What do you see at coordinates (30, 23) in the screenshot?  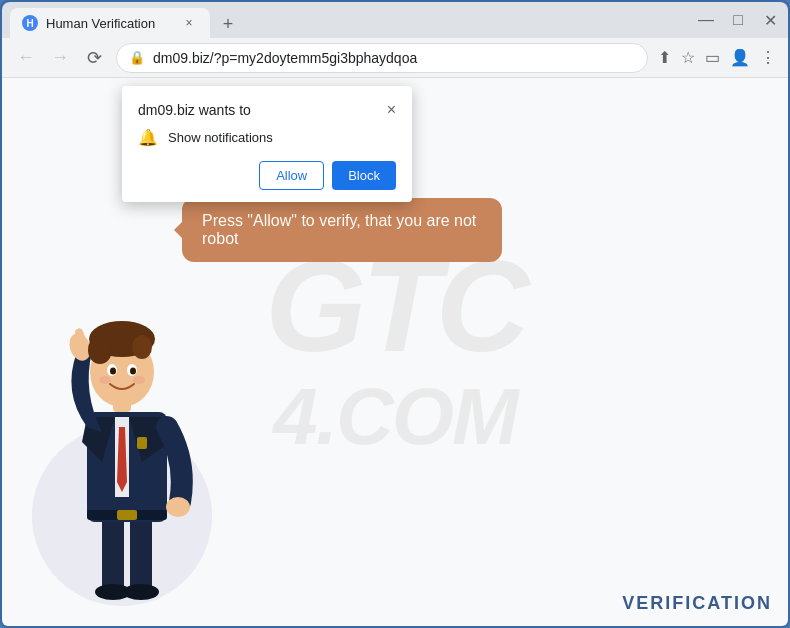 I see `tab-favicon: H` at bounding box center [30, 23].